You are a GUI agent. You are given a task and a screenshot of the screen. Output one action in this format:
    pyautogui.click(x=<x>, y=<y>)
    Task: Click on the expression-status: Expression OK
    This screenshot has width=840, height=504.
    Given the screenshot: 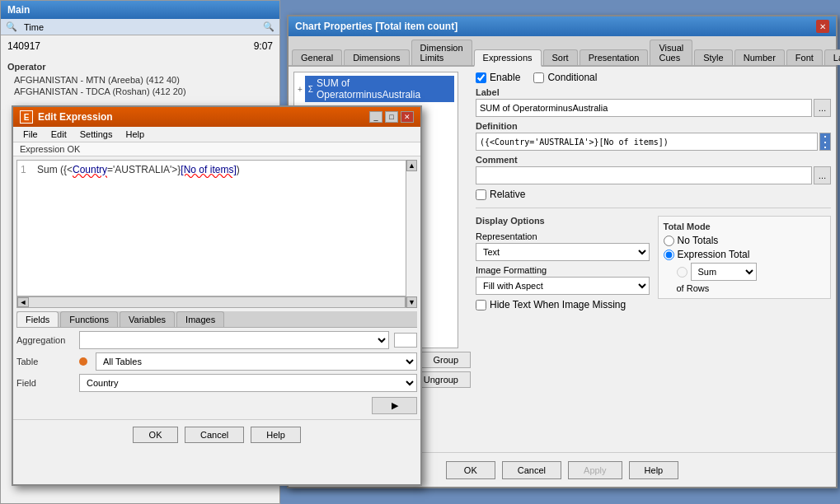 What is the action you would take?
    pyautogui.click(x=217, y=150)
    